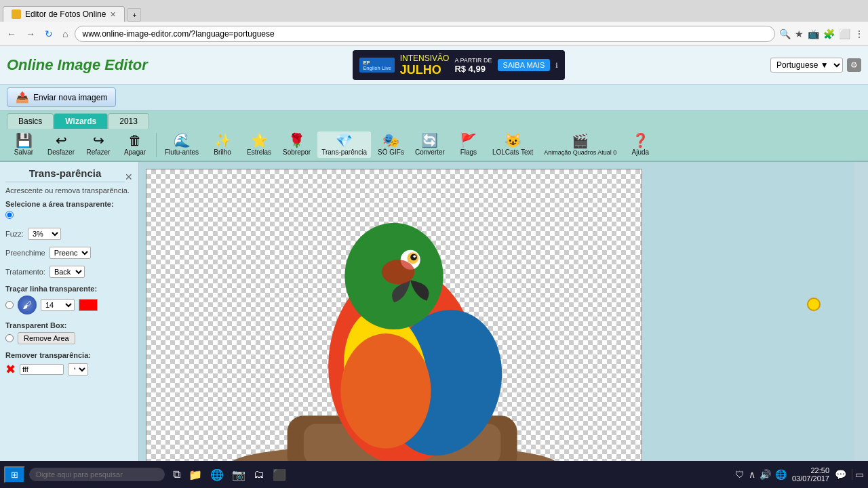 Image resolution: width=868 pixels, height=488 pixels. What do you see at coordinates (434, 145) in the screenshot?
I see `tools-bar: 💾 Salvar ↩ Desfazer ↪ Refazer 🗑 Apagar 🌊…` at bounding box center [434, 145].